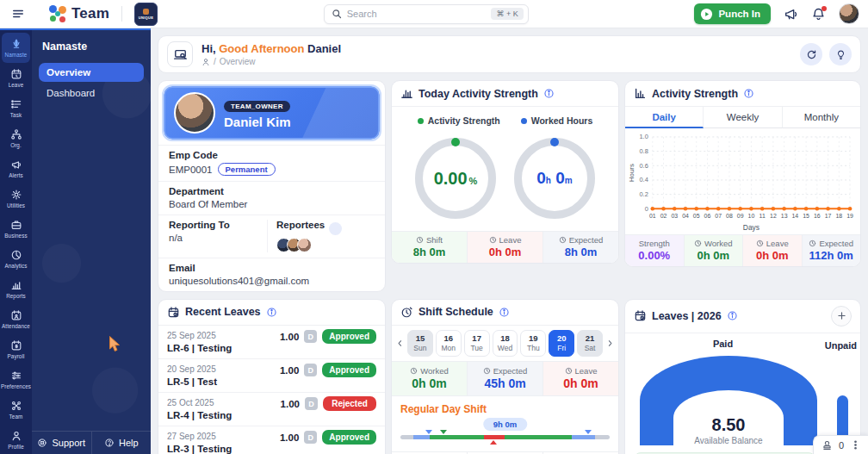 The height and width of the screenshot is (454, 868). I want to click on sidebar-item-alerts: Alerts, so click(16, 169).